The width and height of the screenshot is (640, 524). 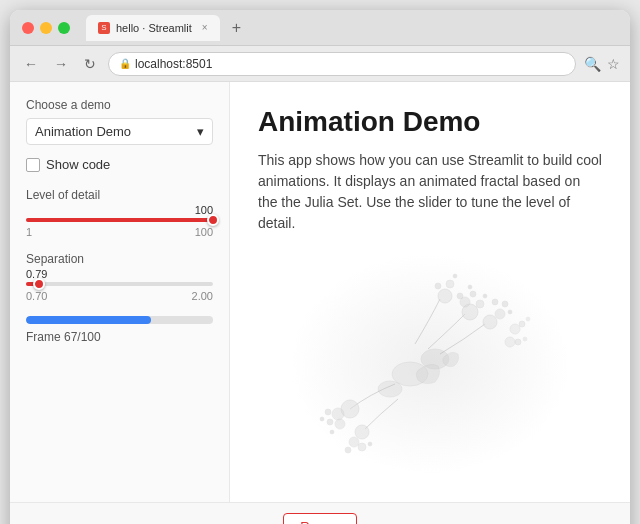 I want to click on choose-demo-label: Choose a demo, so click(x=120, y=105).